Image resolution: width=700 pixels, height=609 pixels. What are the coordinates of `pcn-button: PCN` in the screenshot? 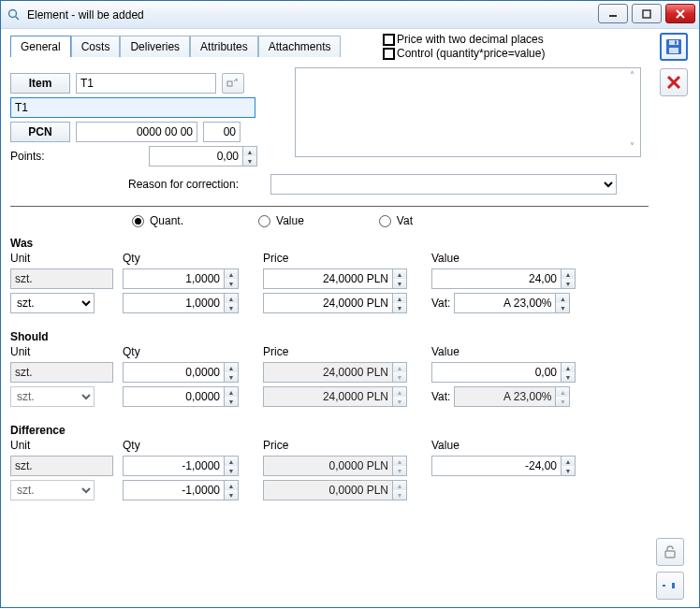 It's located at (40, 132).